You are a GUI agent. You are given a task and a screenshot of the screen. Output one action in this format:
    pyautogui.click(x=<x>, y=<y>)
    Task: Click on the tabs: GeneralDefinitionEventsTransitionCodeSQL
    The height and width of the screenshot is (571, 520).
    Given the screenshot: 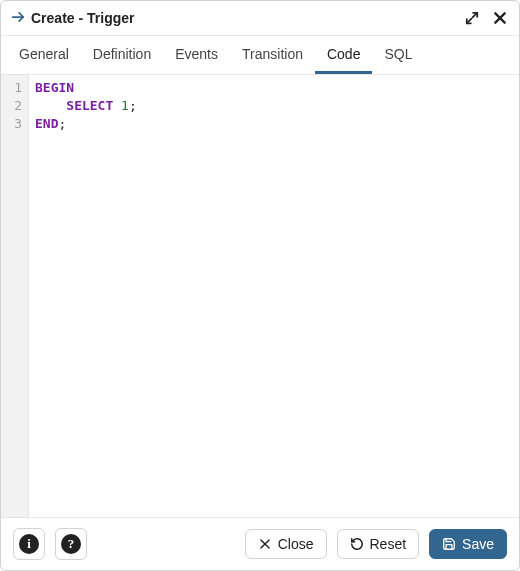 What is the action you would take?
    pyautogui.click(x=260, y=56)
    